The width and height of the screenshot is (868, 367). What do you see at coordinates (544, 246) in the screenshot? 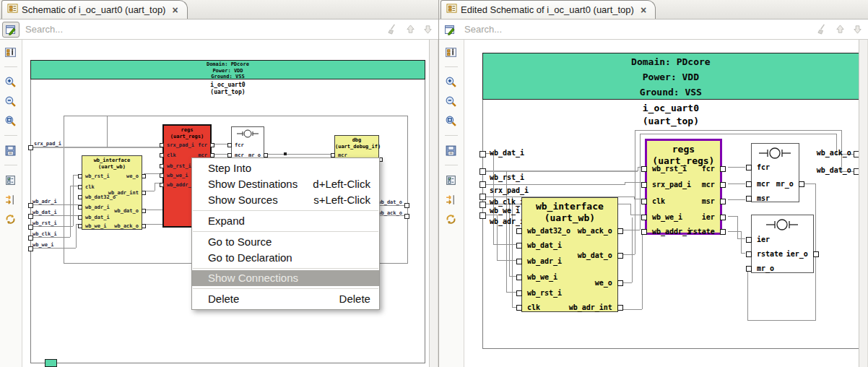
I see `port-label: wb_dat_i` at bounding box center [544, 246].